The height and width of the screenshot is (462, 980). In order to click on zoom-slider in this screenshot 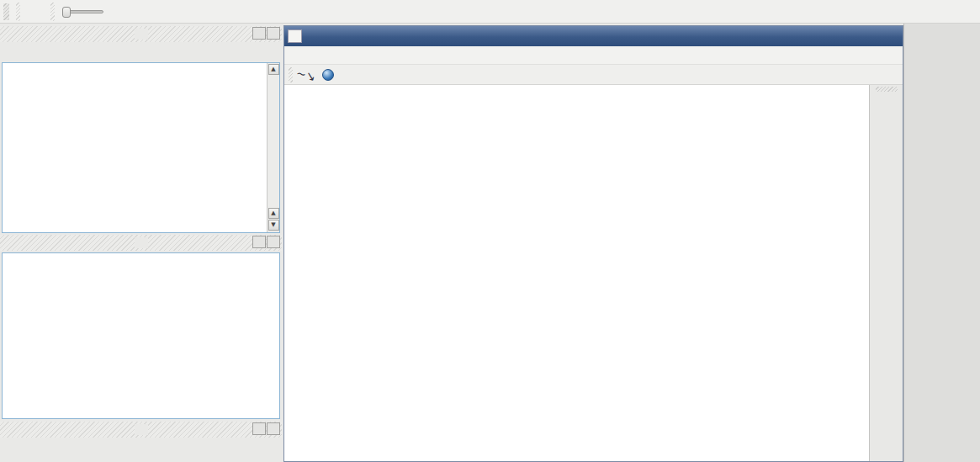, I will do `click(86, 12)`.